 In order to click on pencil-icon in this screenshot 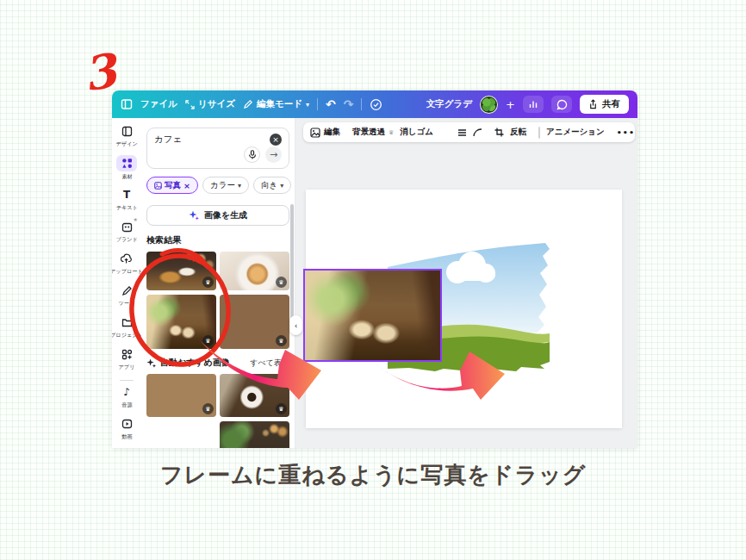, I will do `click(248, 104)`.